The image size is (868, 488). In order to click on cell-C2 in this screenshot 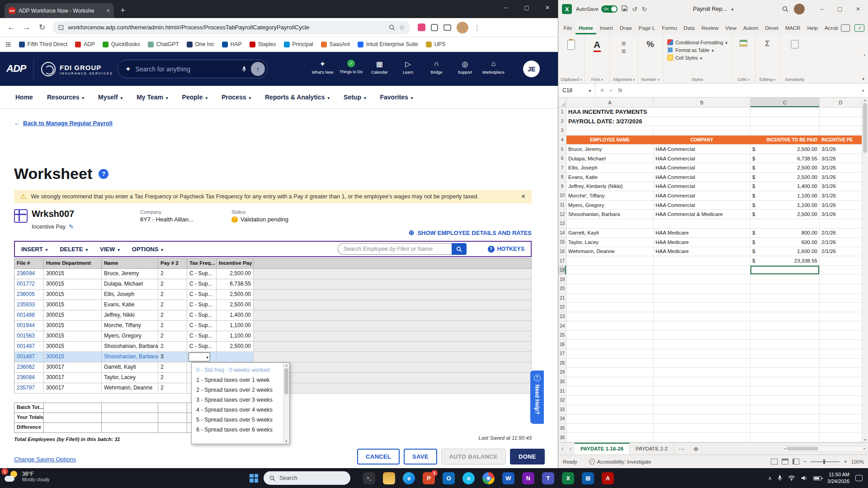, I will do `click(785, 122)`.